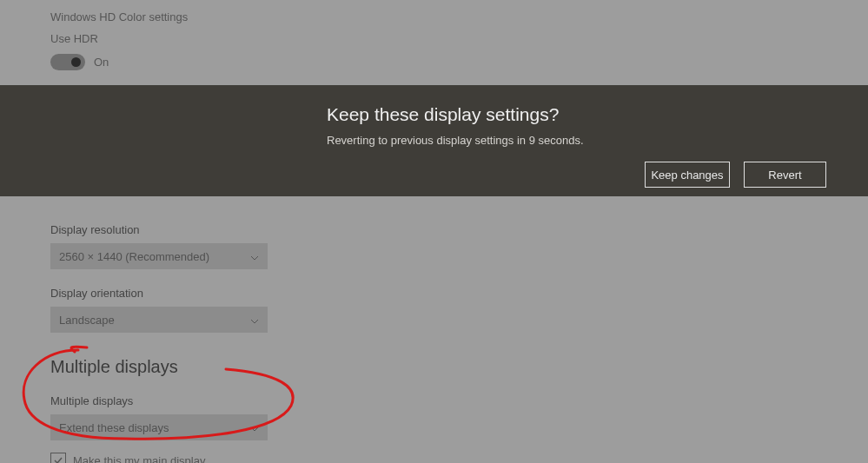 The height and width of the screenshot is (463, 868). I want to click on multiple-displays-label: Multiple displays, so click(434, 401).